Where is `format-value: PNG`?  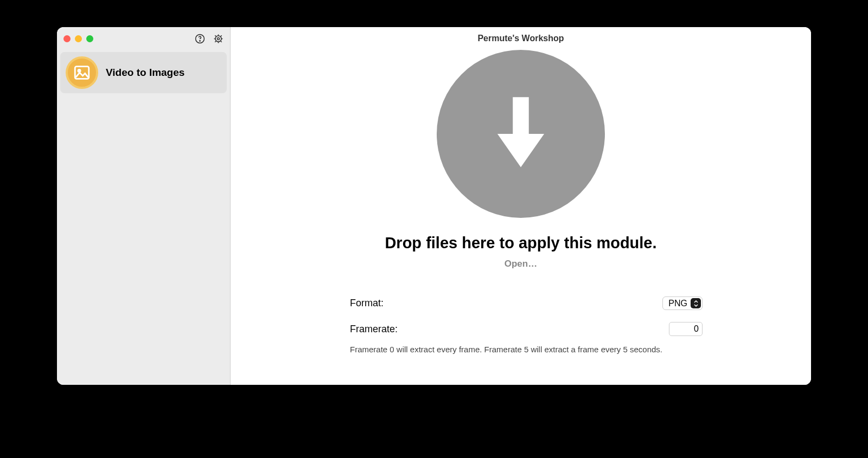
format-value: PNG is located at coordinates (678, 304).